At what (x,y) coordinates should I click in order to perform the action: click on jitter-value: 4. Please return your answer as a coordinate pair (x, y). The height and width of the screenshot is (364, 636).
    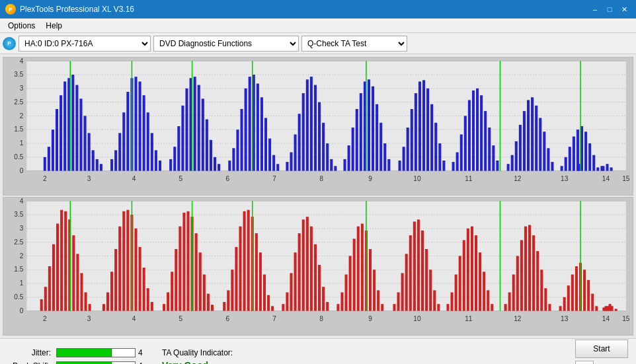
    Looking at the image, I should click on (143, 353).